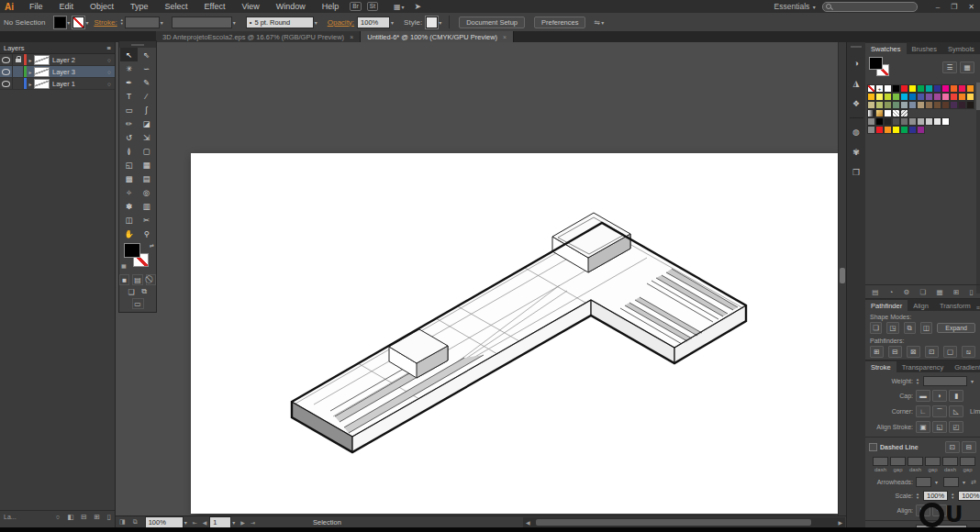  What do you see at coordinates (84, 517) in the screenshot?
I see `create-sublayer-icon: ⊟` at bounding box center [84, 517].